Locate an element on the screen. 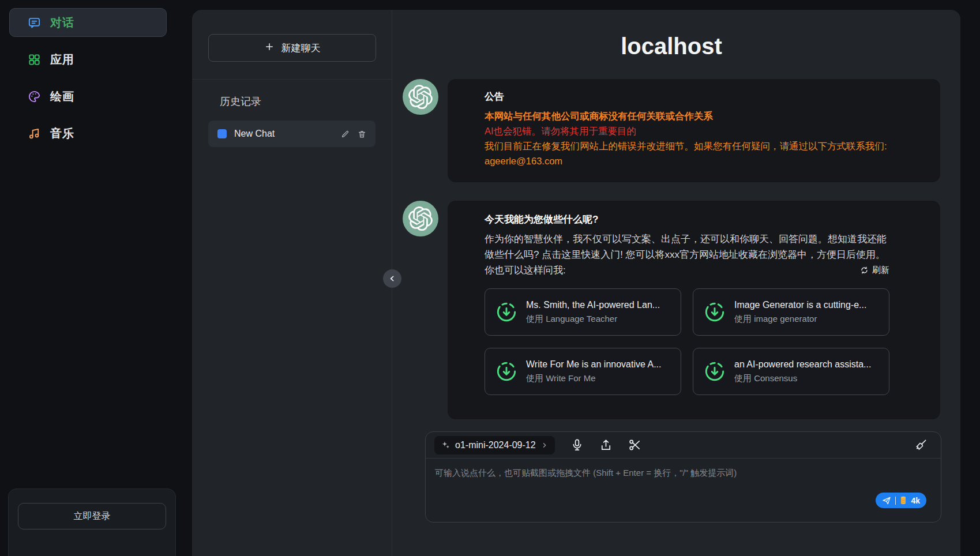 This screenshot has height=556, width=980. model-selector: o1-mini-2024-09-12 is located at coordinates (495, 445).